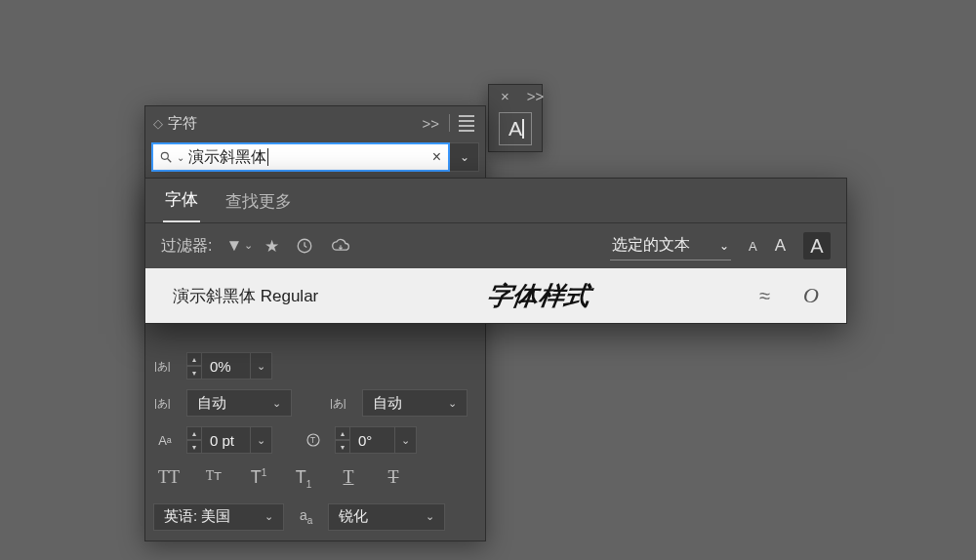 The height and width of the screenshot is (560, 976). What do you see at coordinates (467, 123) in the screenshot?
I see `panel-menu-icon` at bounding box center [467, 123].